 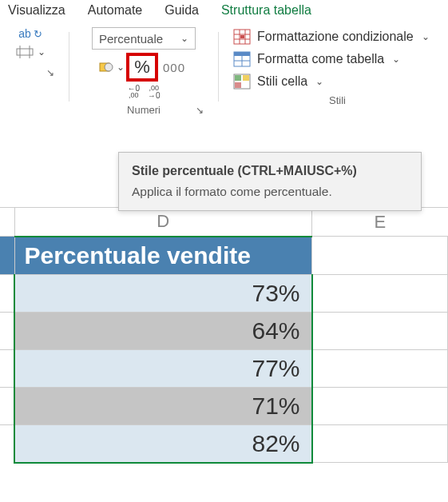 I want to click on table-row: 82%, so click(x=224, y=444).